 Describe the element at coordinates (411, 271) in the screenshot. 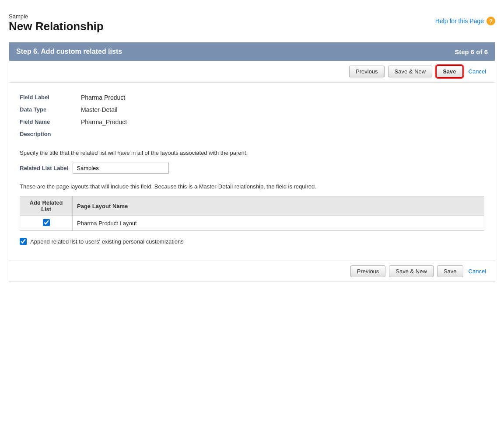

I see `bottom-save-new-button: Save & New` at that location.